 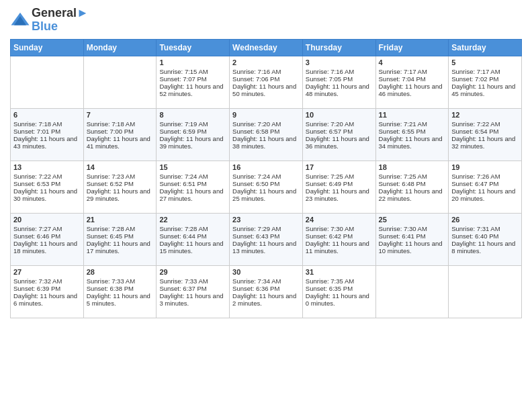 What do you see at coordinates (20, 20) in the screenshot?
I see `logo-icon` at bounding box center [20, 20].